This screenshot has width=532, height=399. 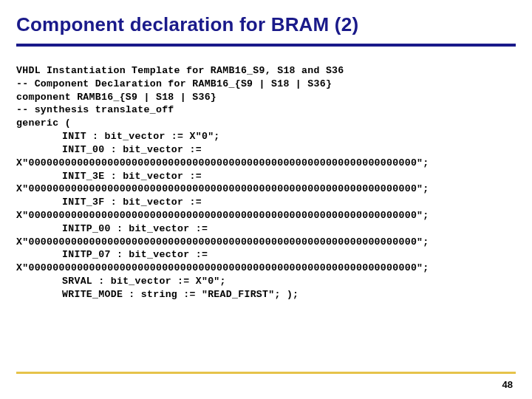 I want to click on code-line: INITP_00 : bit_vector :=, so click(x=112, y=229).